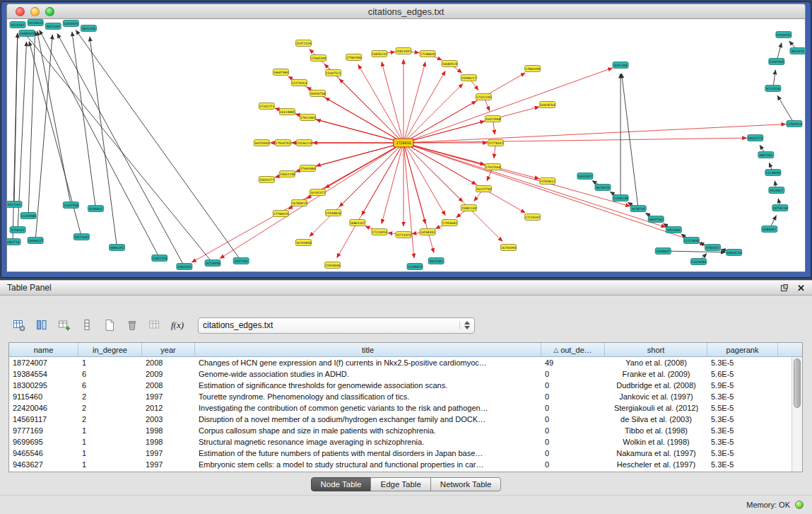  Describe the element at coordinates (400, 374) in the screenshot. I see `table-row: 1938455462009Genome-wide association stu…` at that location.